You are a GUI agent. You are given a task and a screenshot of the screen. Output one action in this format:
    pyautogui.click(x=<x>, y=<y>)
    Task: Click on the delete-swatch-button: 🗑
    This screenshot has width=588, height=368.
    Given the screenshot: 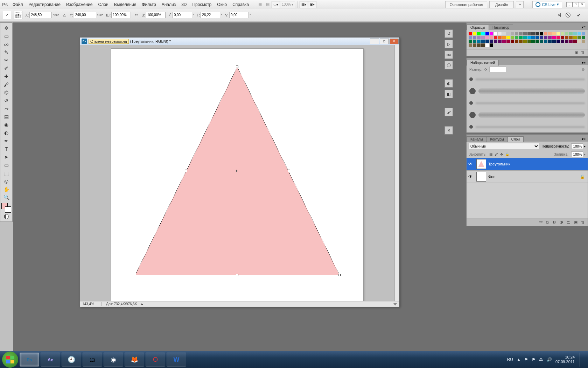 What is the action you would take?
    pyautogui.click(x=583, y=53)
    